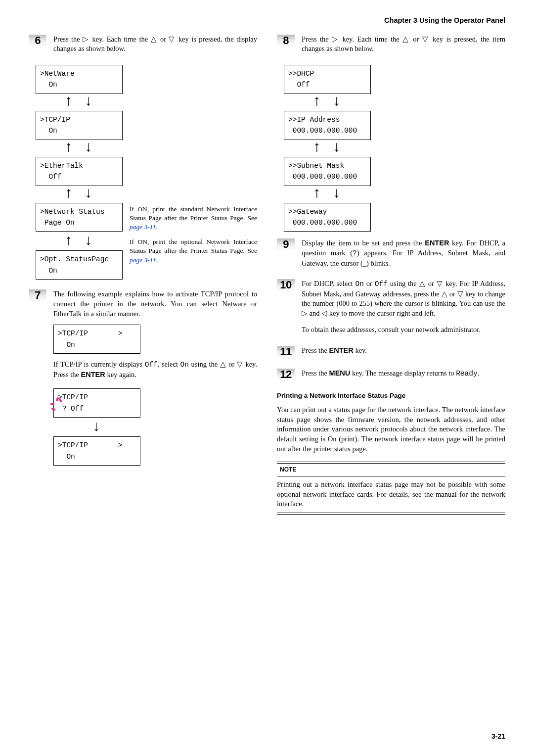 The width and height of the screenshot is (534, 756). What do you see at coordinates (143, 378) in the screenshot?
I see `step-7: 7 The following example explains how to …` at bounding box center [143, 378].